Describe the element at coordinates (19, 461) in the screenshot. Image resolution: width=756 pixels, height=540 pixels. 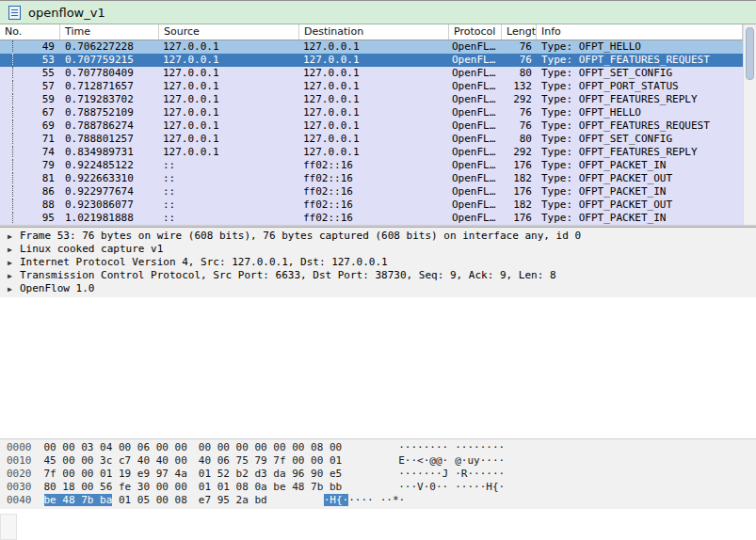
I see `hex-offset: 0010` at that location.